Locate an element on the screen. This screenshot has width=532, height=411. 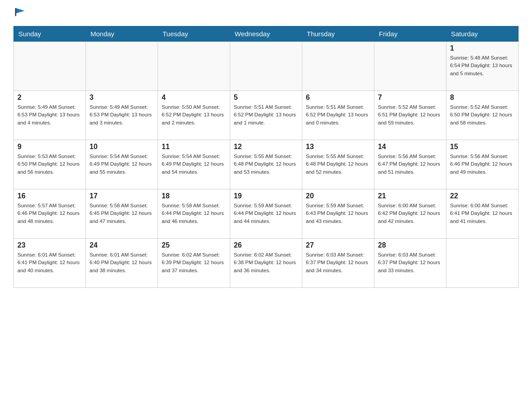
page-header is located at coordinates (266, 13).